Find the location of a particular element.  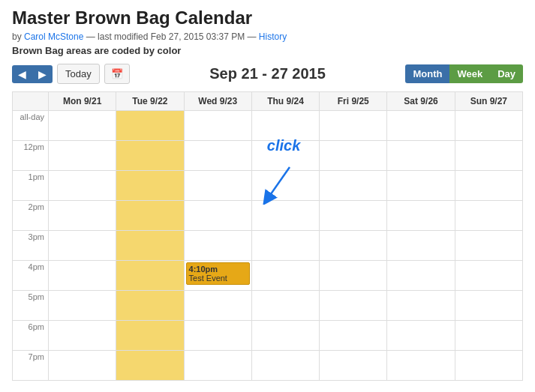

cell-3pm-fri is located at coordinates (353, 246).